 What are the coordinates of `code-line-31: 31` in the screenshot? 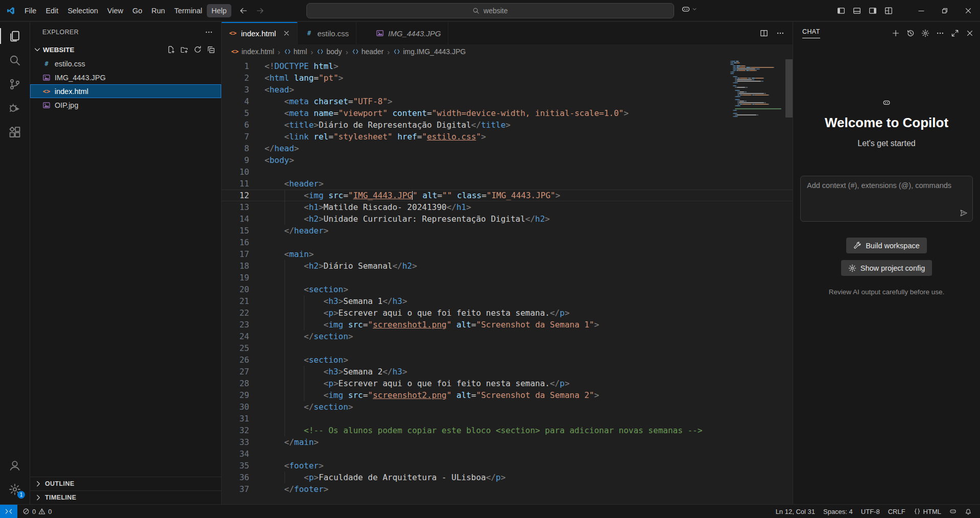 It's located at (507, 419).